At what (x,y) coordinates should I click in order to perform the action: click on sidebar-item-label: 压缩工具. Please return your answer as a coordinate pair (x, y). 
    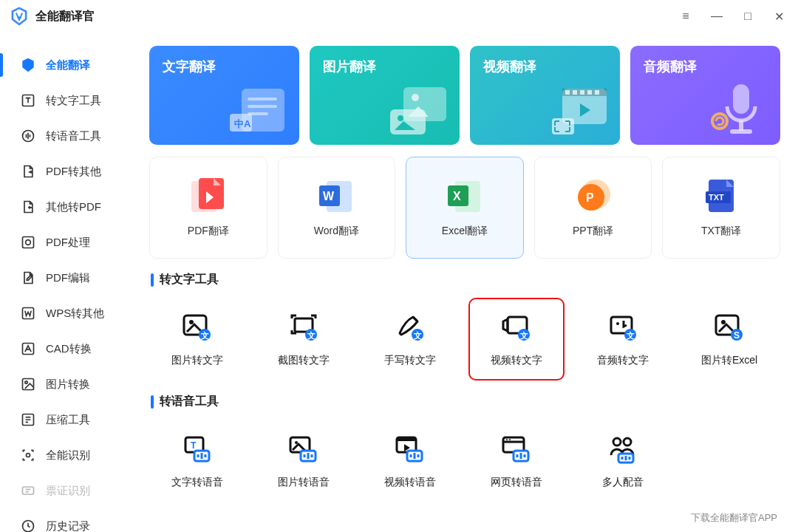
    Looking at the image, I should click on (68, 420).